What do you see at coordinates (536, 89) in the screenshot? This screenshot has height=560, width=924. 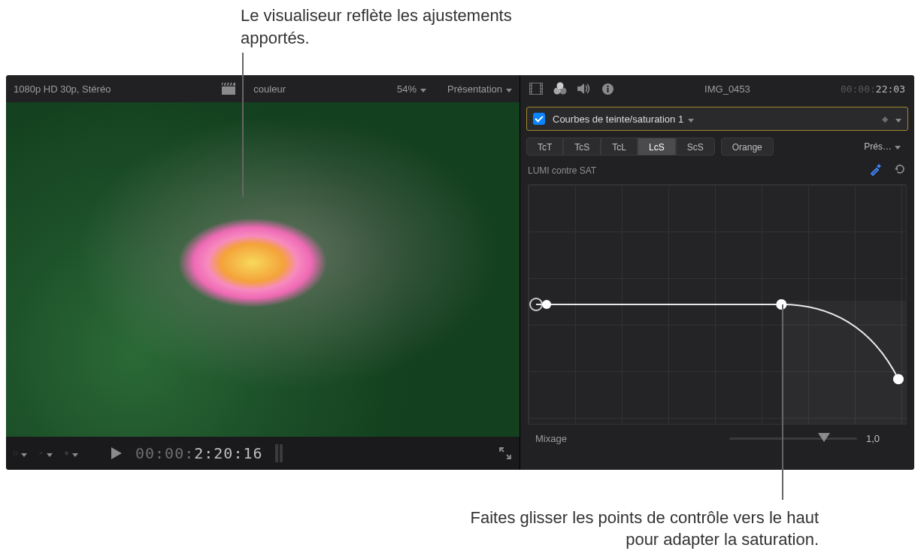 I see `video-inspector-tab` at bounding box center [536, 89].